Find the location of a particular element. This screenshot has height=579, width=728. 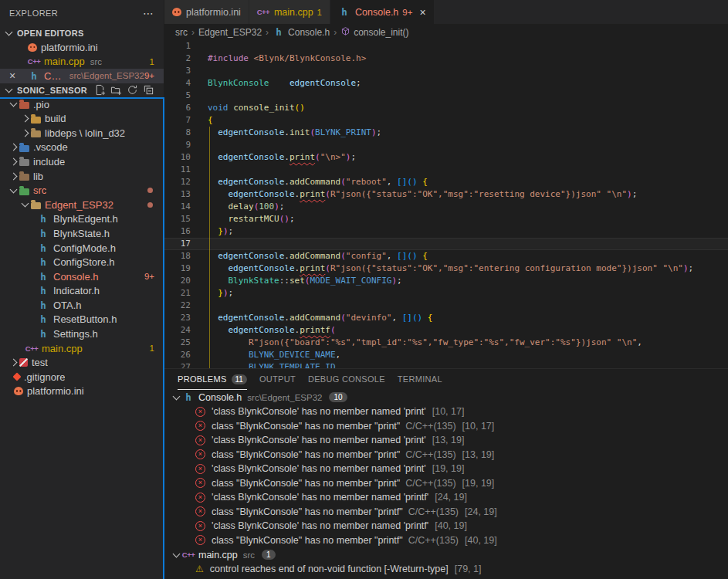

sidebar-resize-sash is located at coordinates (164, 338).